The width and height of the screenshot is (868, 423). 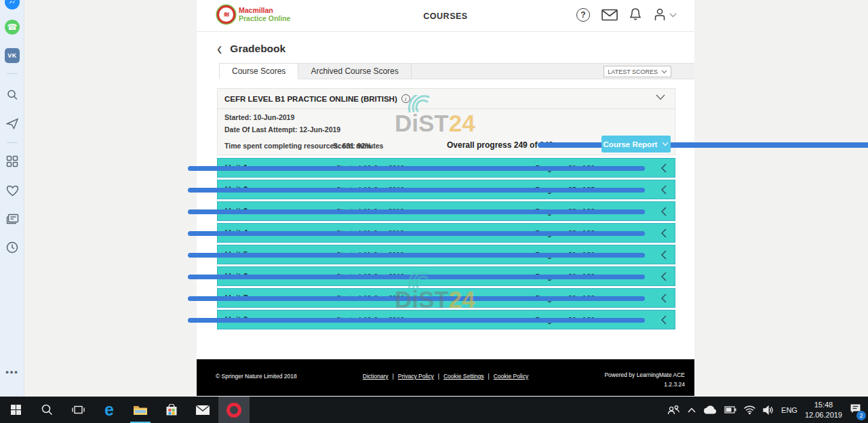 What do you see at coordinates (665, 15) in the screenshot?
I see `account-icon` at bounding box center [665, 15].